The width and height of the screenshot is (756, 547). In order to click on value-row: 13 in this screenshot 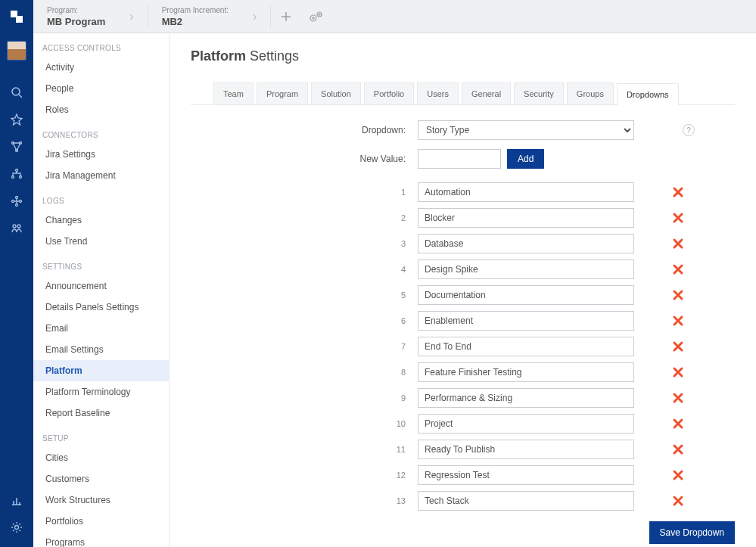, I will do `click(524, 501)`.